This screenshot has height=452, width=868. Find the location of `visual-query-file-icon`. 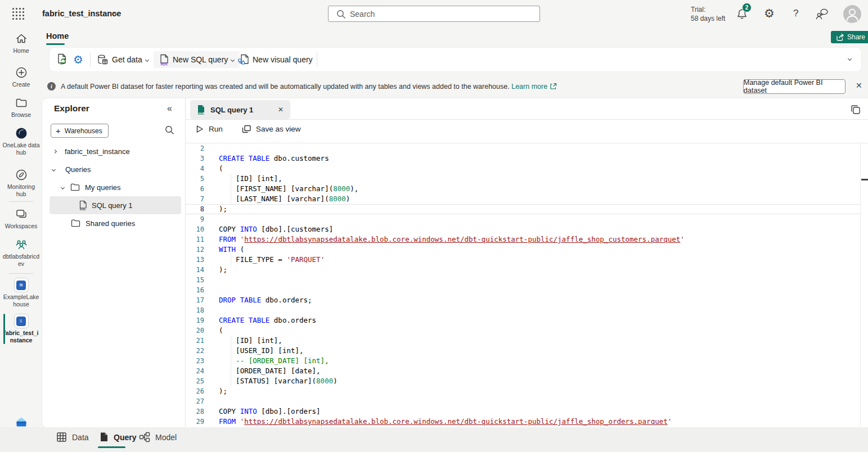

visual-query-file-icon is located at coordinates (244, 60).